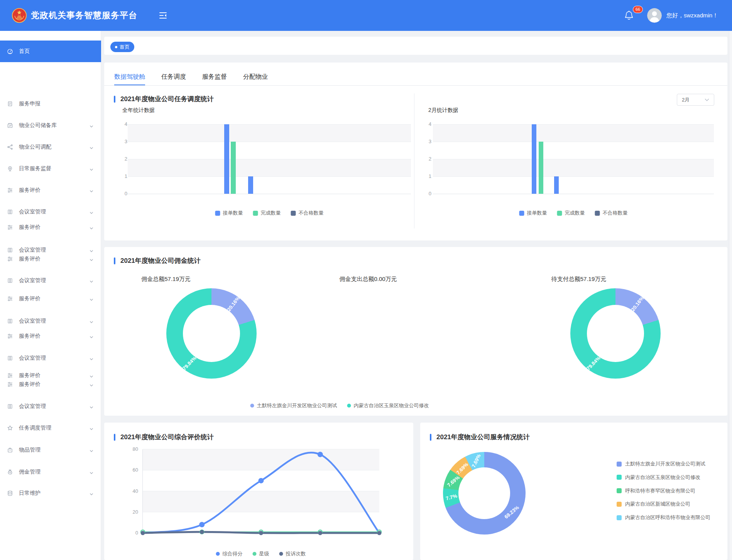 Image resolution: width=732 pixels, height=560 pixels. Describe the element at coordinates (51, 125) in the screenshot. I see `sidebar-item-物业公司储备库-2: 物业公司储备库` at that location.